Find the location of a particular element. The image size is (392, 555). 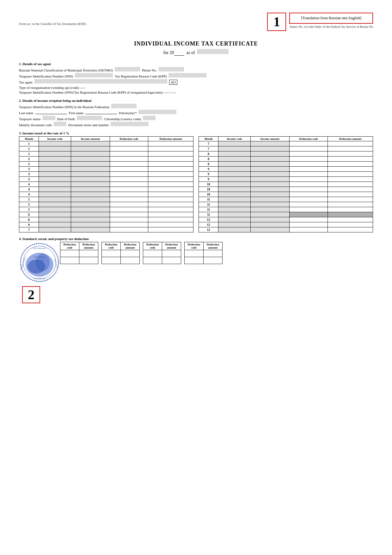

tax-agent-row: Tax agent AO is located at coordinates (196, 82).